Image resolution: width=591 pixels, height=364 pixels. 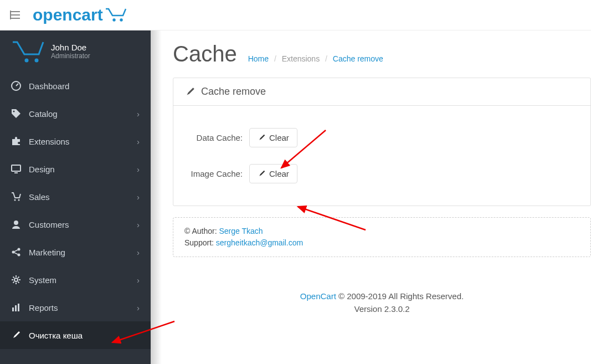 I want to click on sidebar-item-design: Design ›, so click(x=75, y=169).